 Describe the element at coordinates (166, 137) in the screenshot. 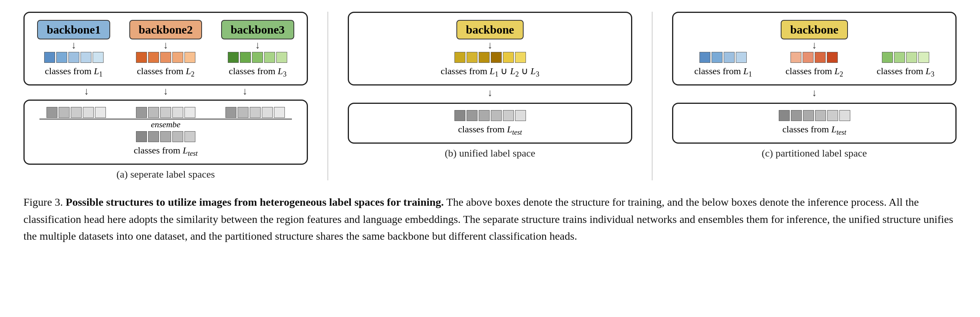

I see `ensemble-combined-row` at that location.